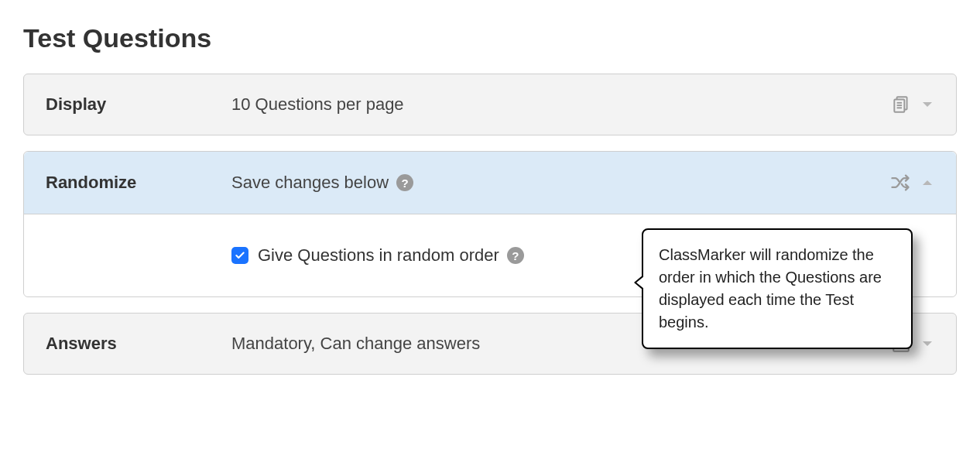 The image size is (980, 466). Describe the element at coordinates (379, 255) in the screenshot. I see `random-order-label: Give Questions in random order` at that location.